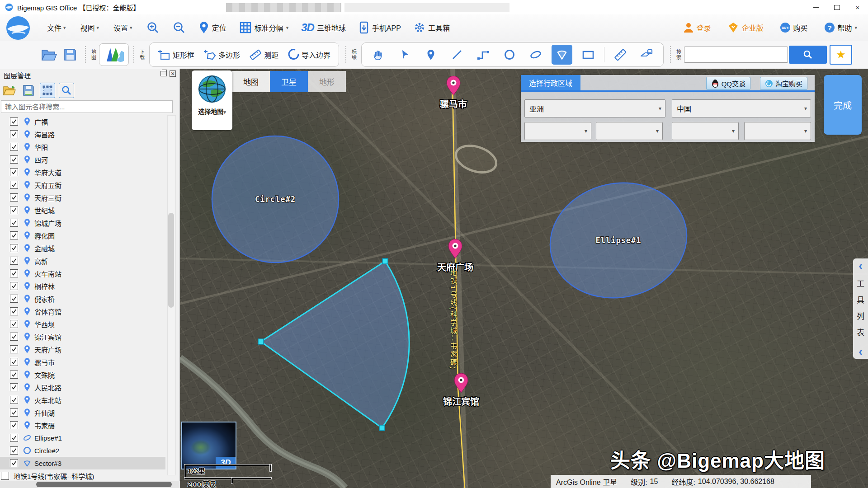 Image resolution: width=868 pixels, height=488 pixels. Describe the element at coordinates (83, 134) in the screenshot. I see `layer-row: 海昌路` at that location.